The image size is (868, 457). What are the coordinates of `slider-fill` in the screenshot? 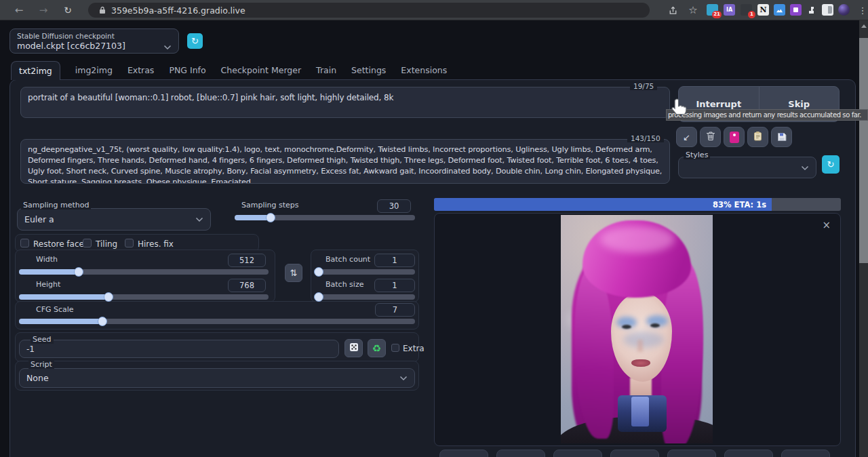 It's located at (64, 297).